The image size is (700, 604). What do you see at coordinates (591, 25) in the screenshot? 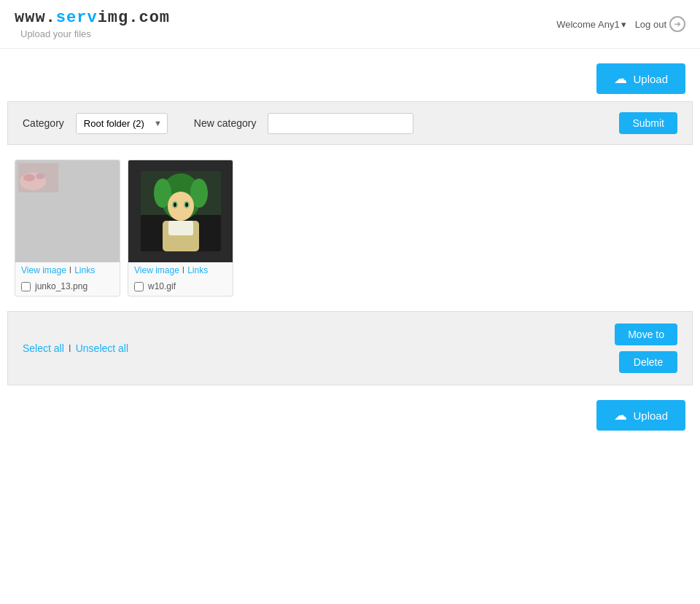
I see `welcome-text: Welcome Any1▾` at bounding box center [591, 25].